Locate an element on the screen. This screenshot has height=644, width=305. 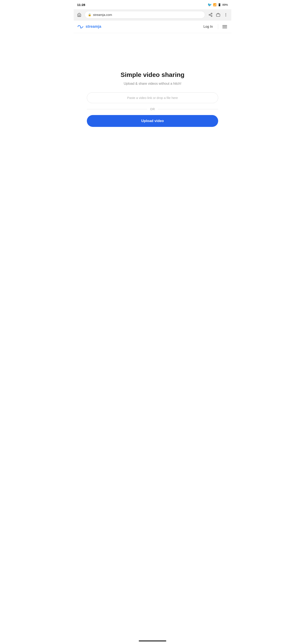
url-text: streamja.com is located at coordinates (148, 15).